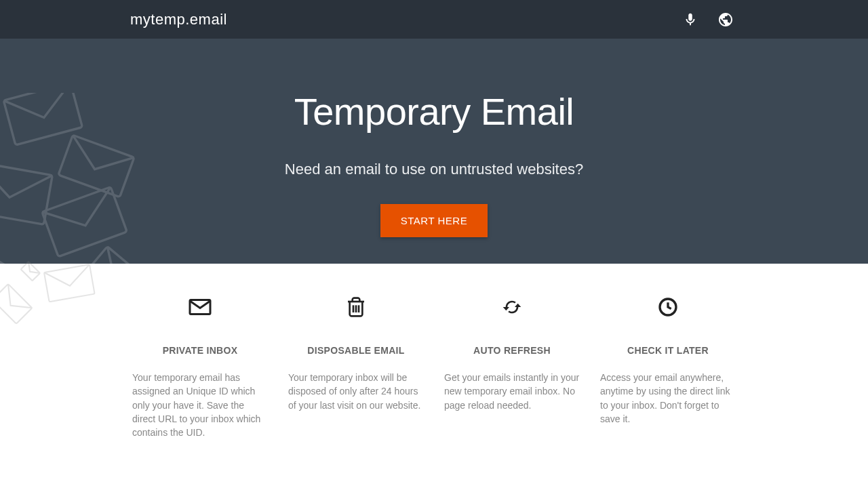  What do you see at coordinates (200, 307) in the screenshot?
I see `envelope-icon` at bounding box center [200, 307].